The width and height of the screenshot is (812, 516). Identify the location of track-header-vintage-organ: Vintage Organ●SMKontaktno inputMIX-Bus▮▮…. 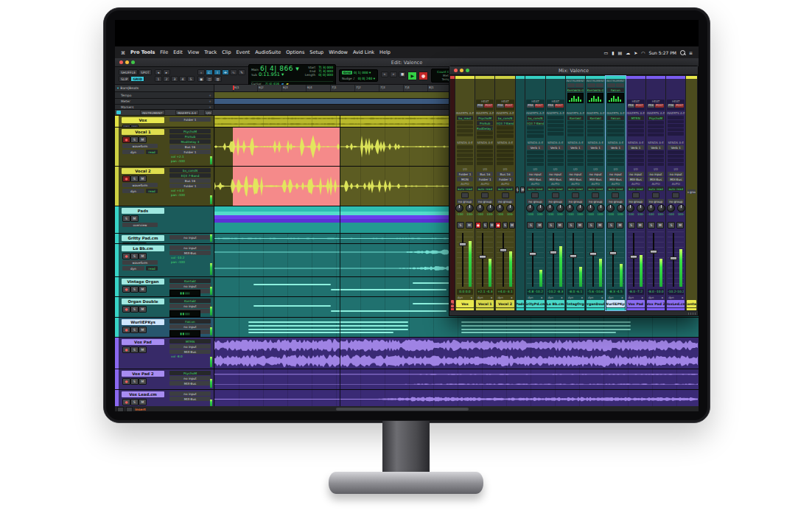
(165, 287).